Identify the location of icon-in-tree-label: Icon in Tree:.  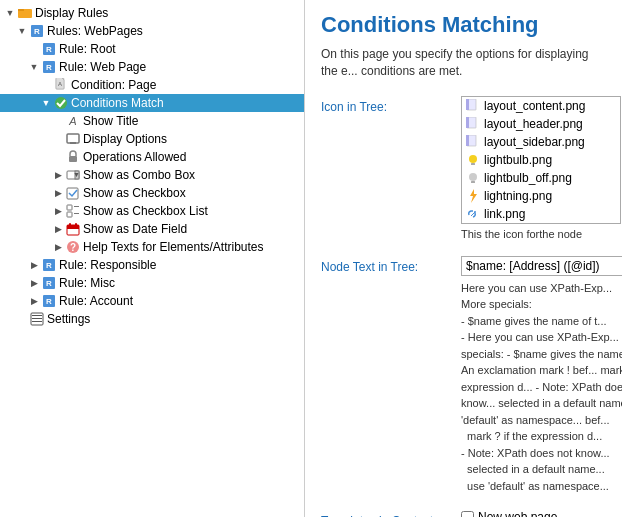
(391, 105).